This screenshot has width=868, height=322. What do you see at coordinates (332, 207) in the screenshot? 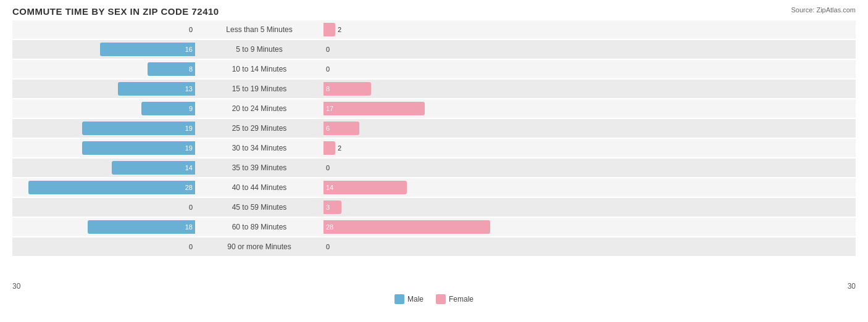
I see `female-bar: 3` at bounding box center [332, 207].